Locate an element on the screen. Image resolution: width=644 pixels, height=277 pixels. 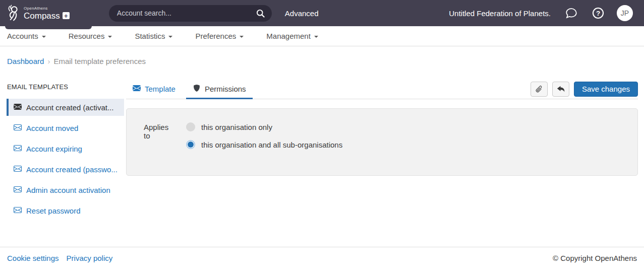
option-label: this organisation and all sub-organisati… is located at coordinates (272, 145).